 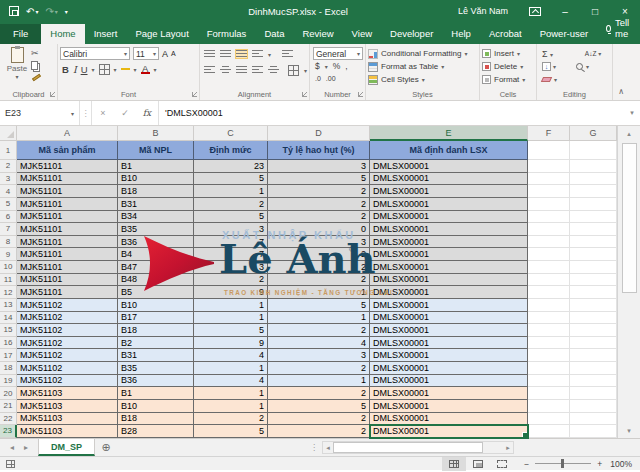 I want to click on cell-D9: 2, so click(x=319, y=254).